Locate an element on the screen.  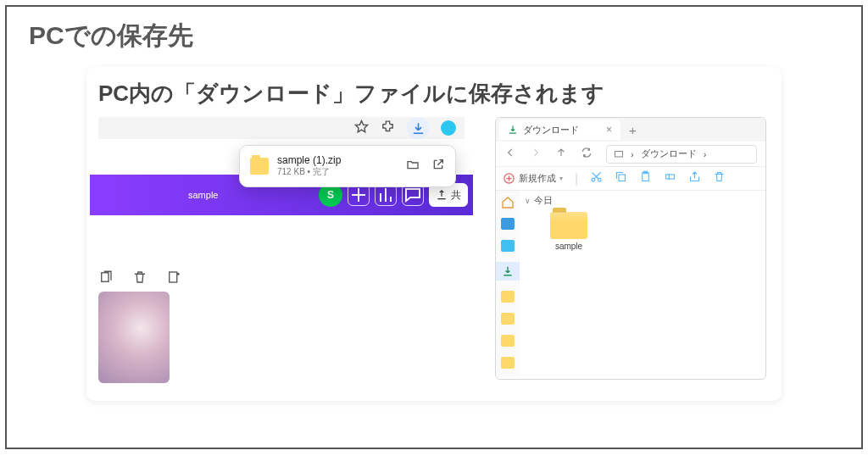
delete-icon is located at coordinates (719, 178).